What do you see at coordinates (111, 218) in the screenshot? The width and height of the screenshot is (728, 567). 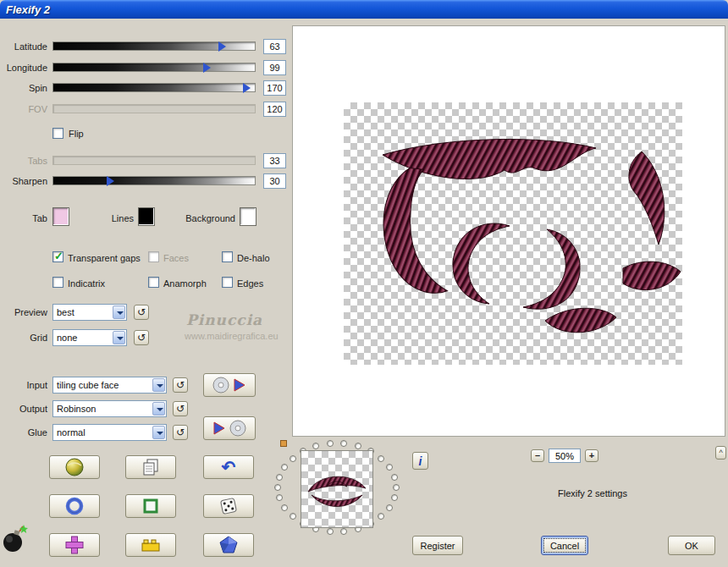 I see `lines-swatch-label: Lines` at bounding box center [111, 218].